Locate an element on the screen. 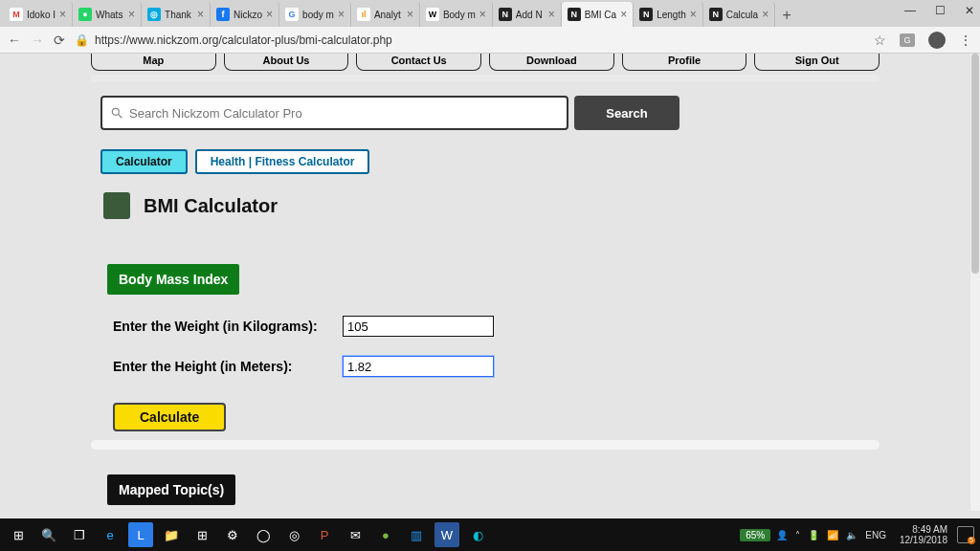 This screenshot has height=551, width=980. clock-date: 12/19/2018 is located at coordinates (924, 540).